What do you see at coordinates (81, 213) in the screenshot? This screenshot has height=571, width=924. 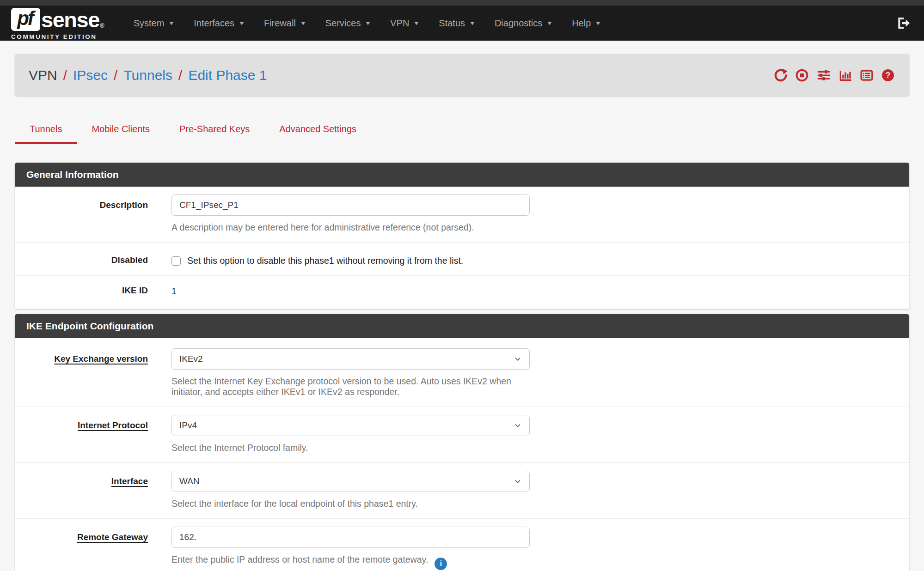 I see `description-label: Description` at bounding box center [81, 213].